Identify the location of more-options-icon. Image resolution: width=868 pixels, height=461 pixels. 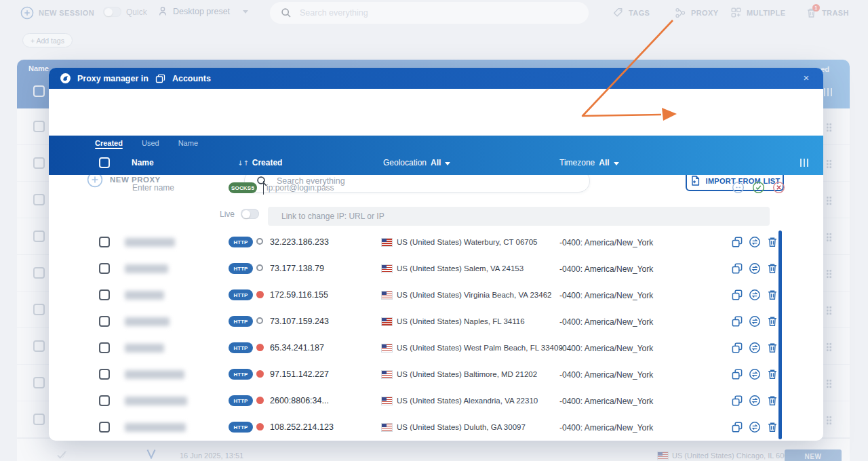
(738, 187).